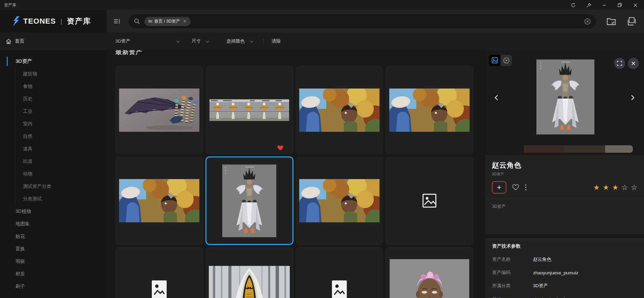  I want to click on close-icon, so click(635, 5).